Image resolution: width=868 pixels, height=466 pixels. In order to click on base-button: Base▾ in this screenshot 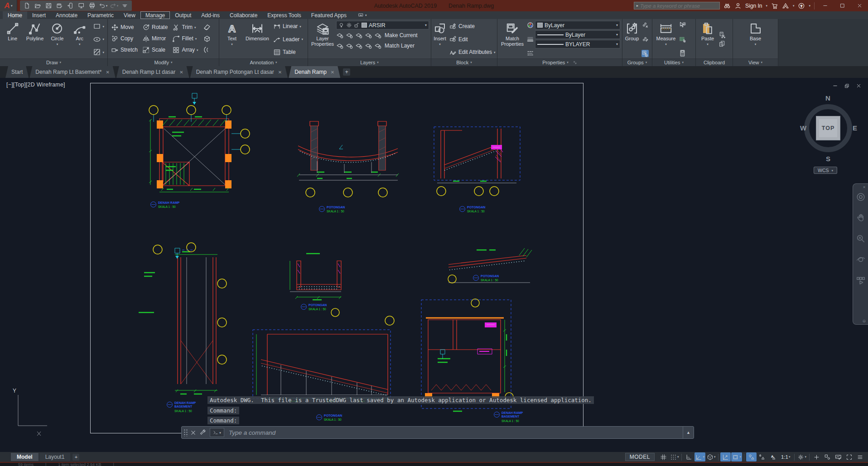, I will do `click(756, 39)`.